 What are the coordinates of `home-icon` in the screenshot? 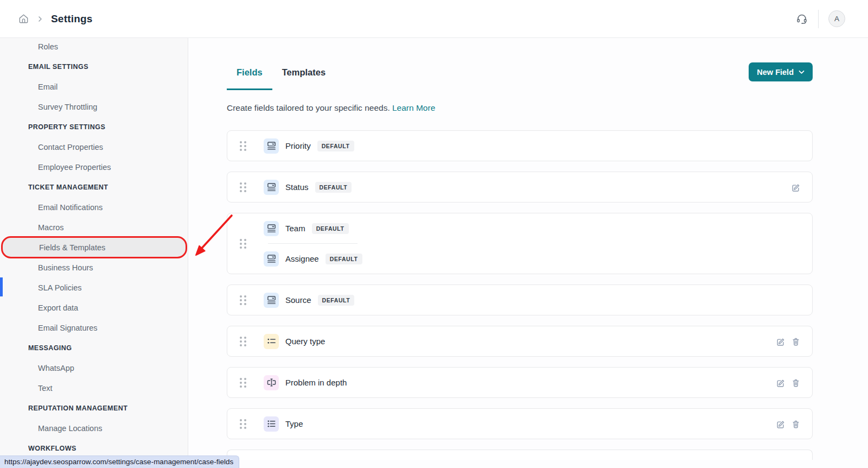 It's located at (24, 18).